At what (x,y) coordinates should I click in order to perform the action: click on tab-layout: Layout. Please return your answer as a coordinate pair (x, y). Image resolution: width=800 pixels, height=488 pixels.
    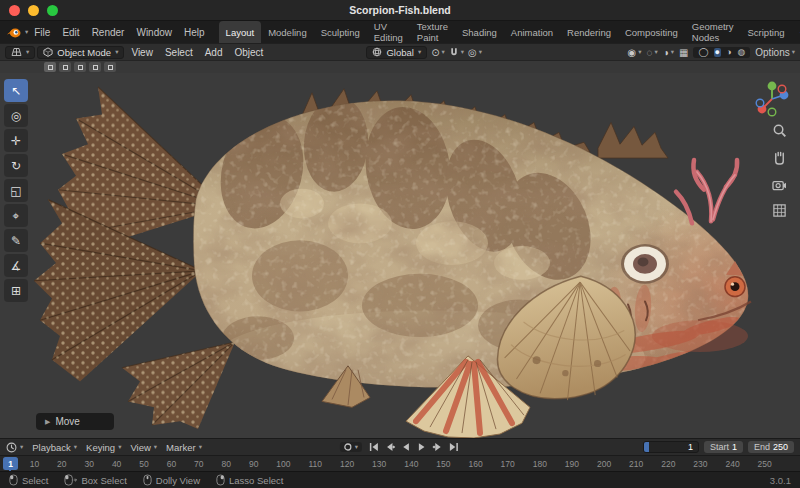
    Looking at the image, I should click on (240, 32).